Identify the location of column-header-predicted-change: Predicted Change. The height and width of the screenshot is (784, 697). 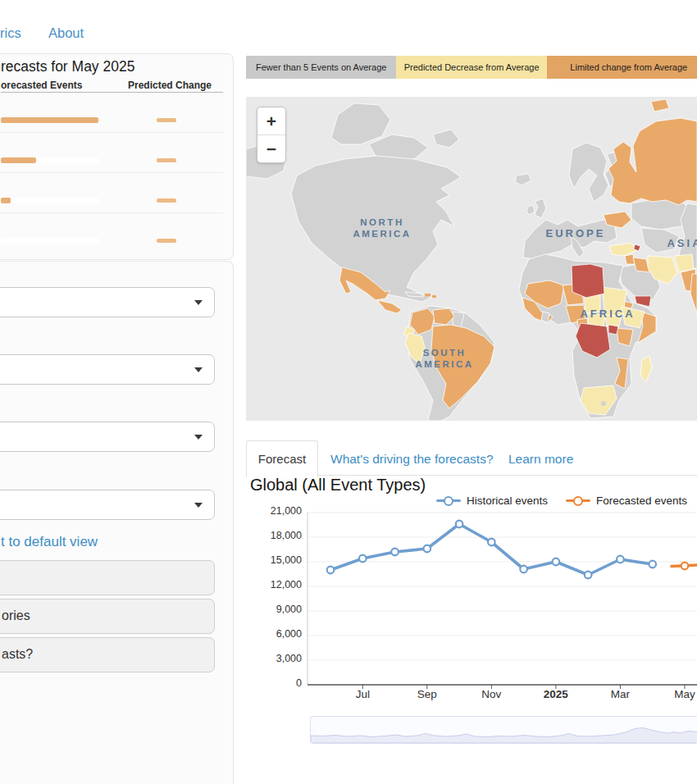
(170, 85).